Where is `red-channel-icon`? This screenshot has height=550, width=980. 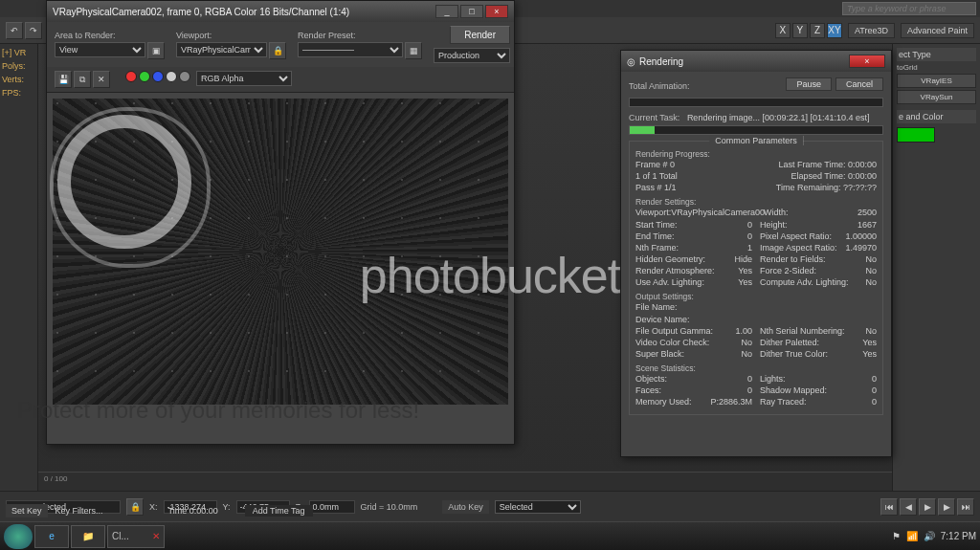
red-channel-icon is located at coordinates (131, 77).